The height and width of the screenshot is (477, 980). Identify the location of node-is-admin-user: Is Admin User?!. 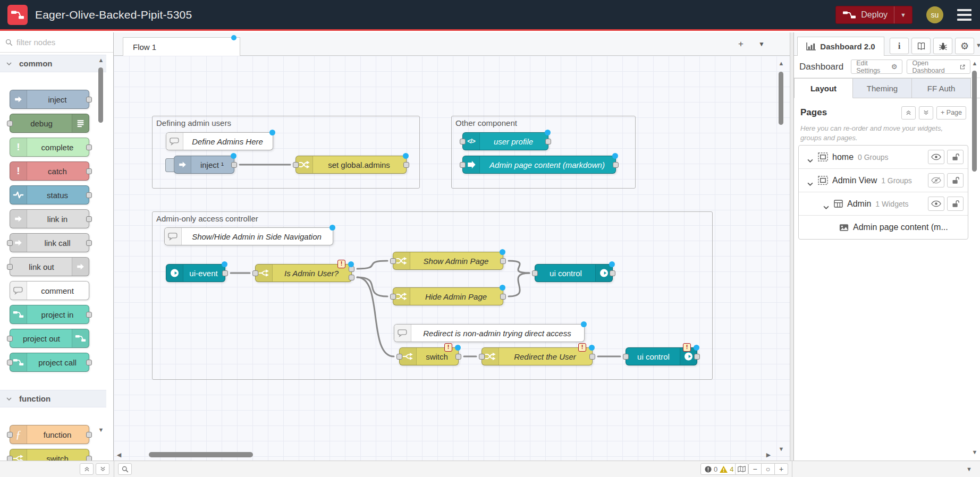
(303, 273).